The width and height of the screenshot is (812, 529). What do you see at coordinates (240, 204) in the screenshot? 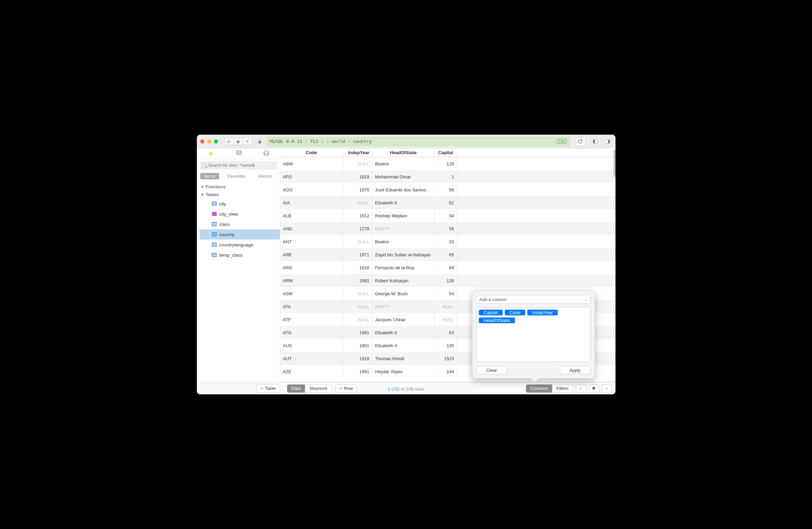
I see `sidebar-item-city: city` at bounding box center [240, 204].